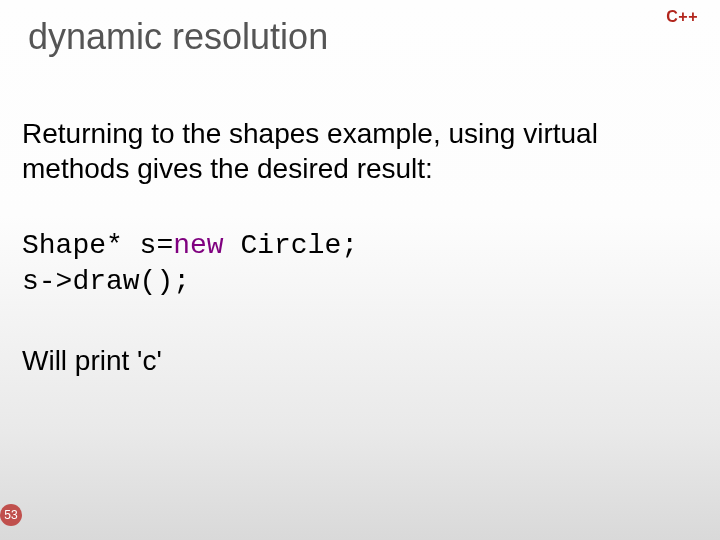 The width and height of the screenshot is (720, 540). Describe the element at coordinates (98, 246) in the screenshot. I see `code-line-1-pre: Shape* s=` at that location.